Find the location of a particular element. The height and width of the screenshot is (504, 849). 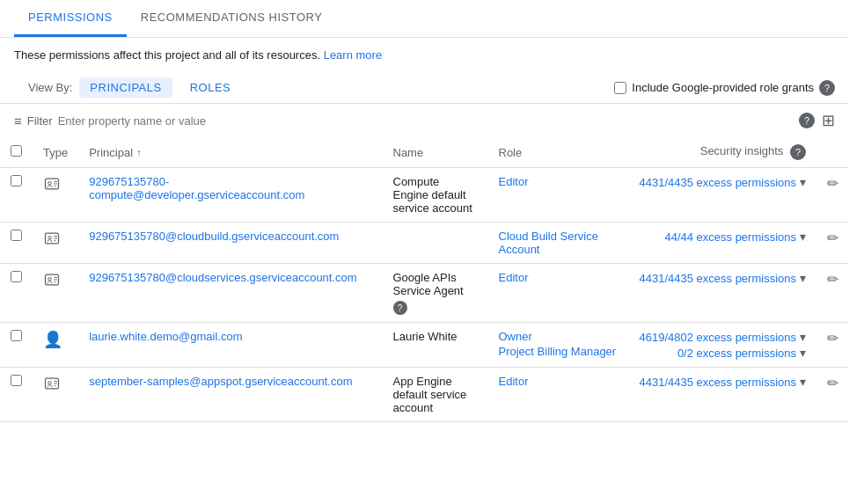

tab-recommendations: RECOMMENDATIONS HISTORY is located at coordinates (232, 18).